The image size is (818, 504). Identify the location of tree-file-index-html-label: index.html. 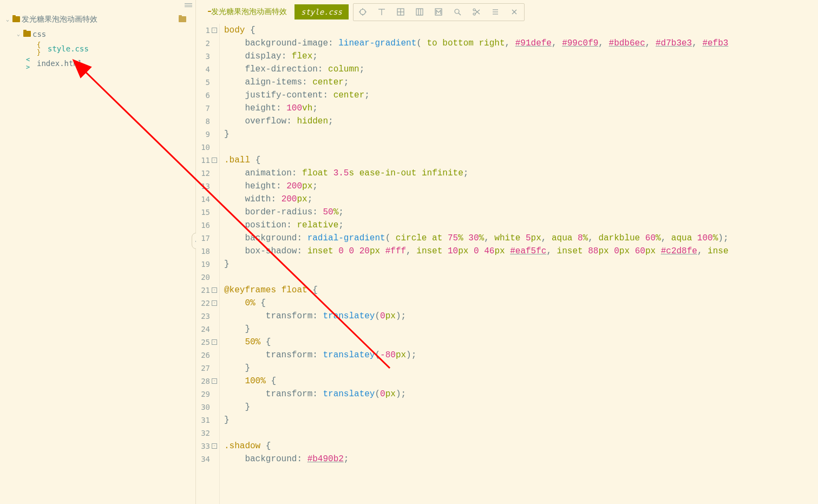
(116, 63).